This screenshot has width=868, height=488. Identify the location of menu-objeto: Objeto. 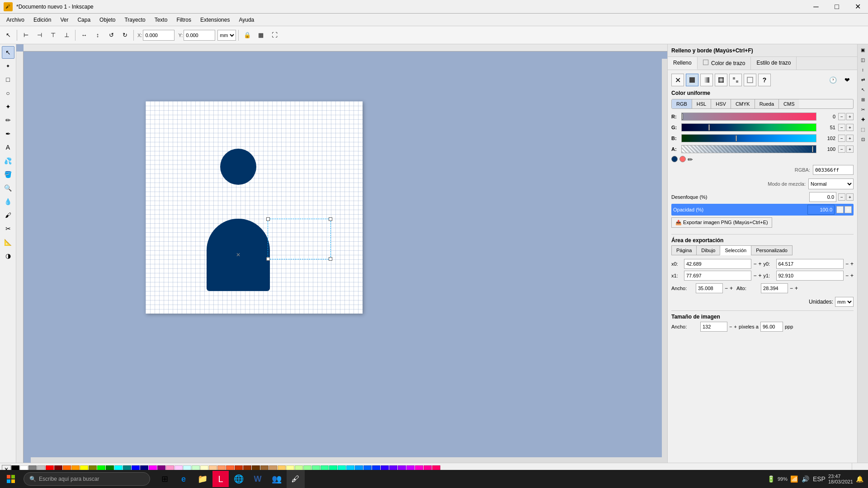
(108, 20).